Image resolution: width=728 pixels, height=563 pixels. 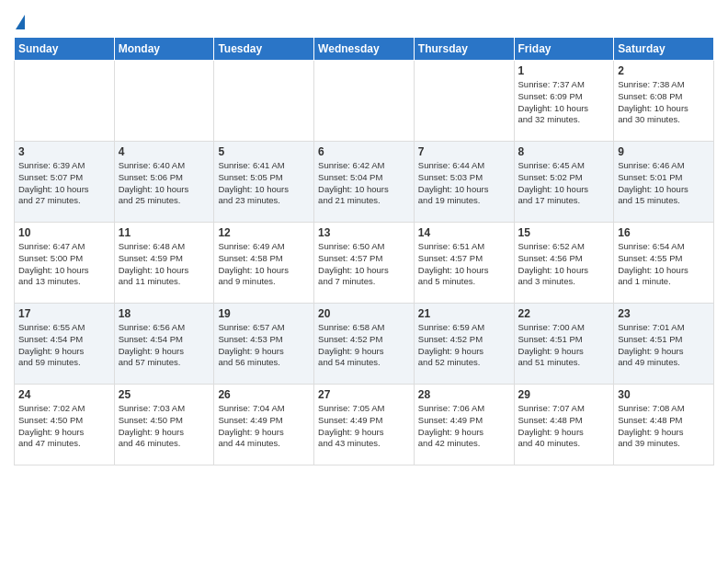 I want to click on weekday-header-friday: Friday, so click(x=564, y=50).